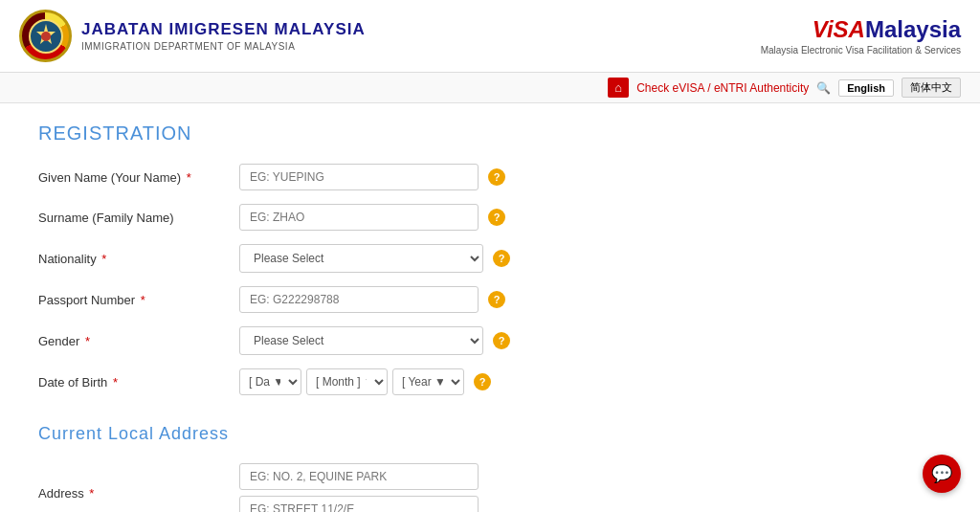 The height and width of the screenshot is (512, 980). What do you see at coordinates (46, 36) in the screenshot?
I see `department-logo` at bounding box center [46, 36].